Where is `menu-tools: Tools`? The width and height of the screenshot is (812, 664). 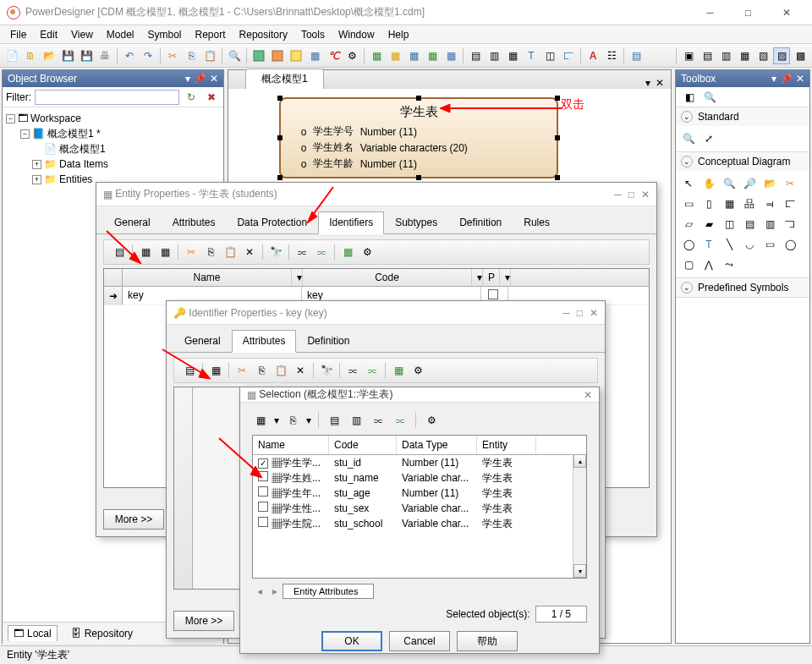 menu-tools: Tools is located at coordinates (313, 35).